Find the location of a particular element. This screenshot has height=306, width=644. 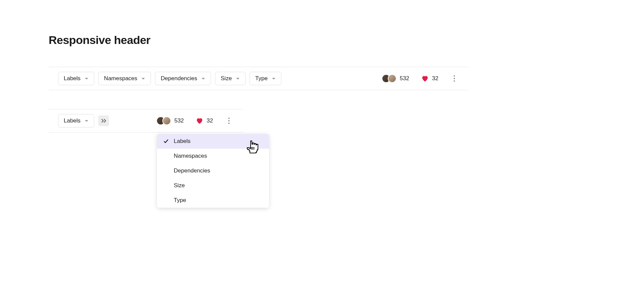

dropdown-item-label: Labels is located at coordinates (182, 141).